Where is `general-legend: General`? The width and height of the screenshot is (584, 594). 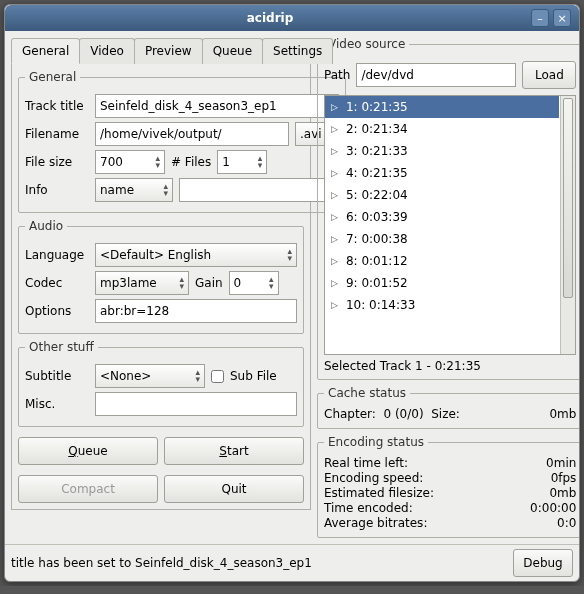 general-legend: General is located at coordinates (52, 77).